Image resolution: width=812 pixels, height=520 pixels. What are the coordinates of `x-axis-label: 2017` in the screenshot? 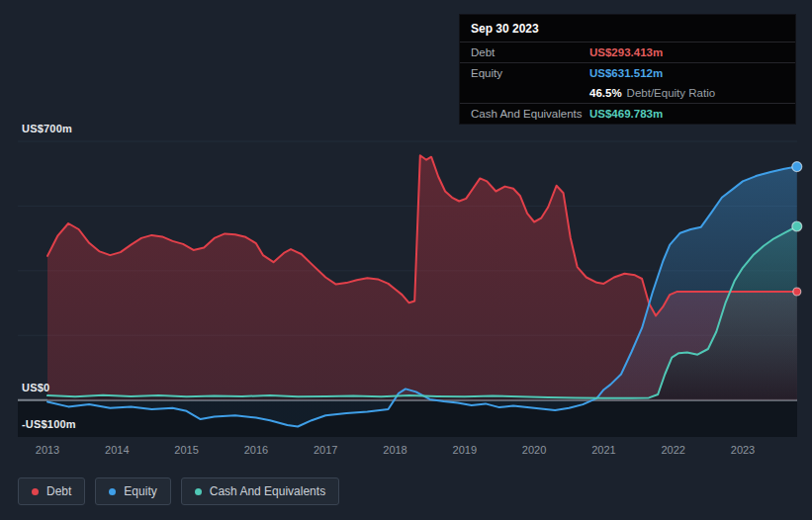 It's located at (325, 450).